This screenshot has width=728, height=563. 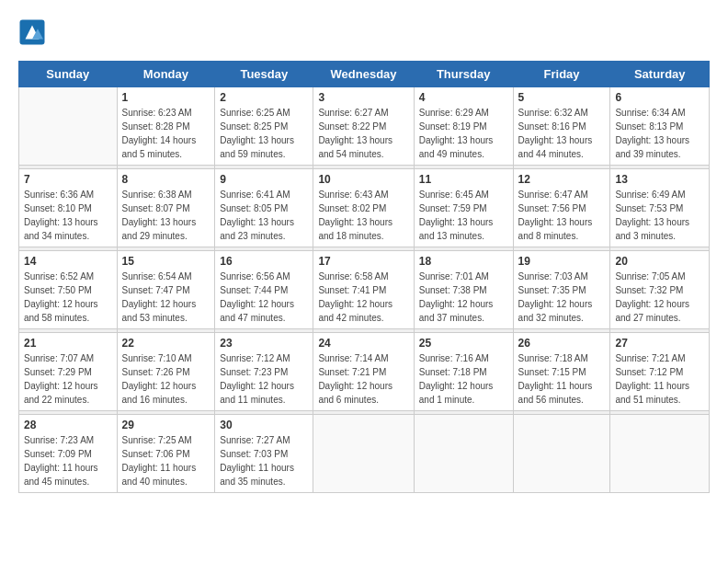 What do you see at coordinates (68, 215) in the screenshot?
I see `day-info: Sunrise: 6:36 AMSunset: 8:10 PMDaylight:…` at bounding box center [68, 215].